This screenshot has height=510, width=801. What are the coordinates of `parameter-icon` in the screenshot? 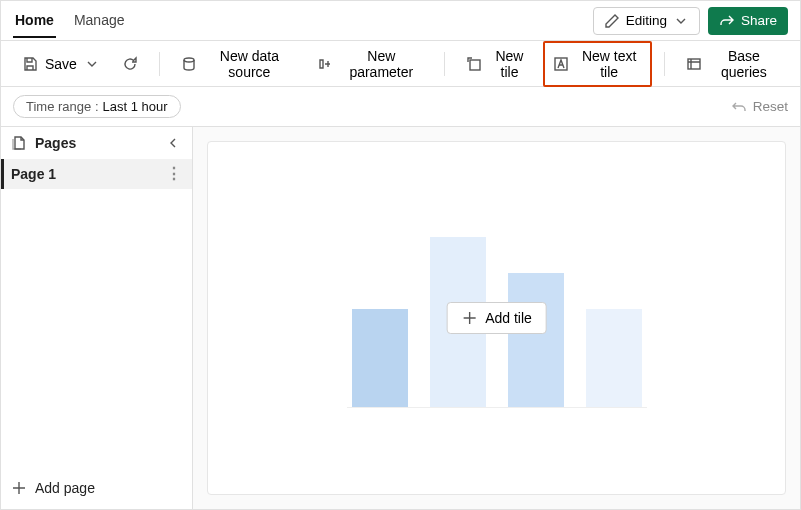 It's located at (325, 64).